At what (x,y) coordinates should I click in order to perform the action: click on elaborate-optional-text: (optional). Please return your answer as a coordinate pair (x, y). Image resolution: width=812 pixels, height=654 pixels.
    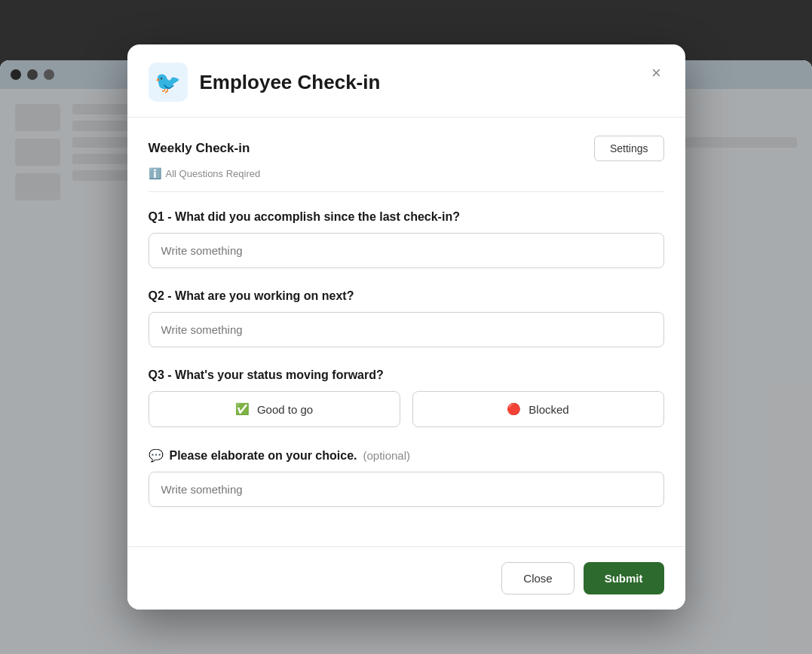
    Looking at the image, I should click on (386, 455).